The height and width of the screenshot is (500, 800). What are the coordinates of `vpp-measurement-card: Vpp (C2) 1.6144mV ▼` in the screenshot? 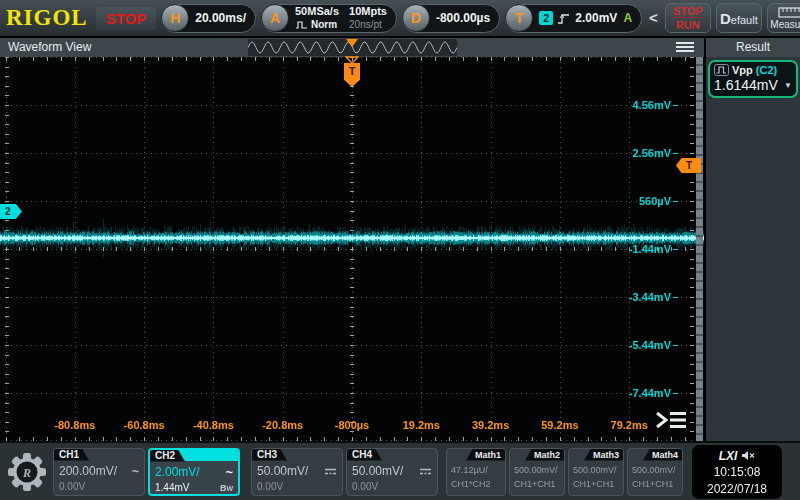 It's located at (753, 79).